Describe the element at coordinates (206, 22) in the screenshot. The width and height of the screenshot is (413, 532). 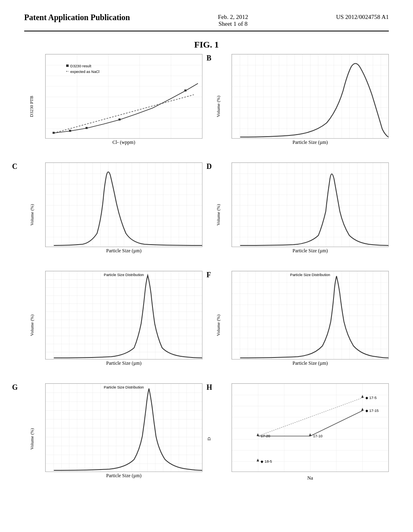
I see `page-header: Patent Application Publication Feb. 2, 2…` at that location.